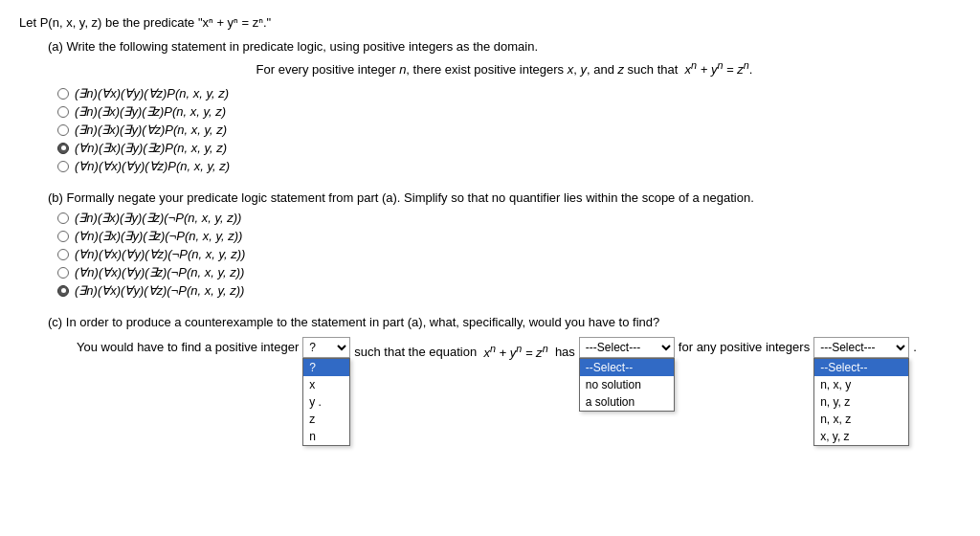 The height and width of the screenshot is (536, 980). I want to click on dropdown1-select: ? x y. z n, so click(326, 347).